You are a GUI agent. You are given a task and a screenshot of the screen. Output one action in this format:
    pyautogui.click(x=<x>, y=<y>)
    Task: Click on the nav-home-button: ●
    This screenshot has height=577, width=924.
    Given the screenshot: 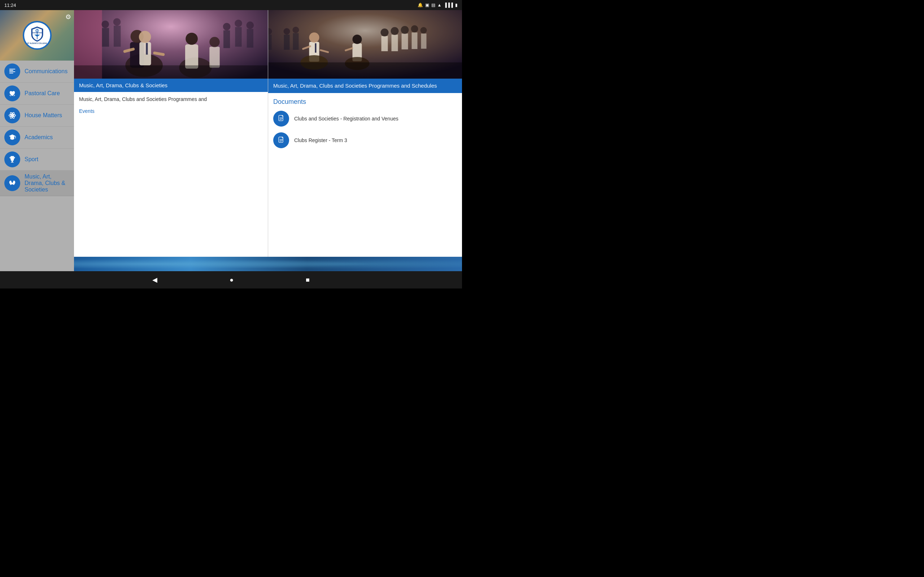 What is the action you would take?
    pyautogui.click(x=231, y=280)
    